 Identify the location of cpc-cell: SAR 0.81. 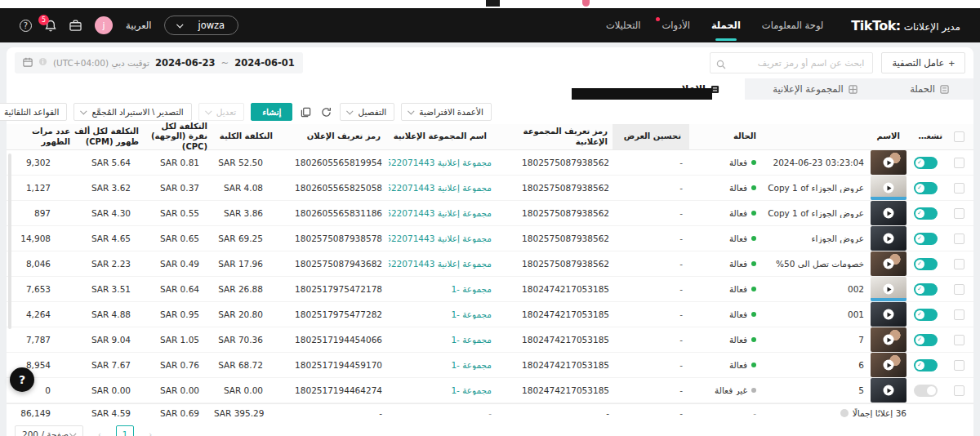
(180, 162).